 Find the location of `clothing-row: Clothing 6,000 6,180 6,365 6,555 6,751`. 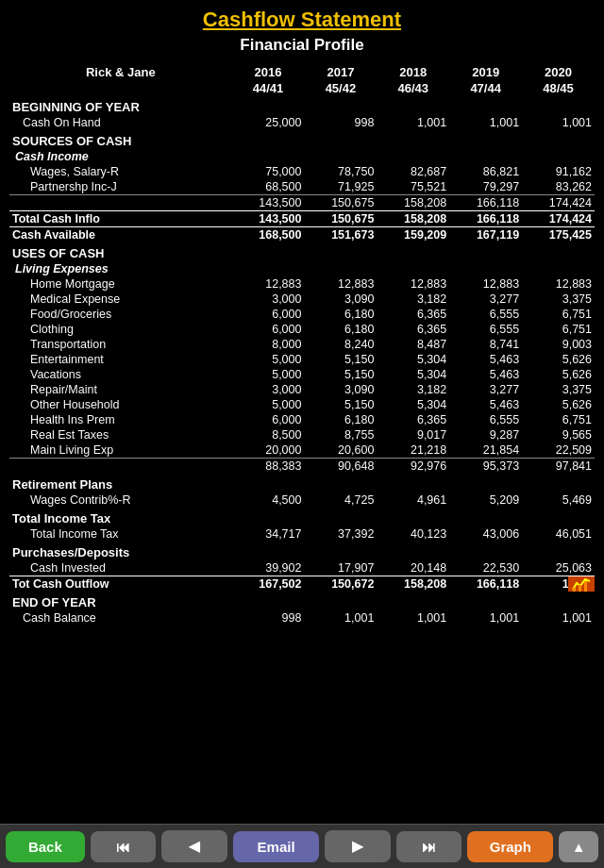

clothing-row: Clothing 6,000 6,180 6,365 6,555 6,751 is located at coordinates (302, 329).